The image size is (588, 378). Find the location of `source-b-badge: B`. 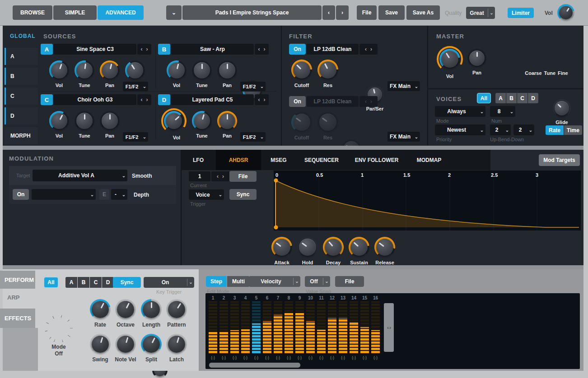

source-b-badge: B is located at coordinates (164, 49).